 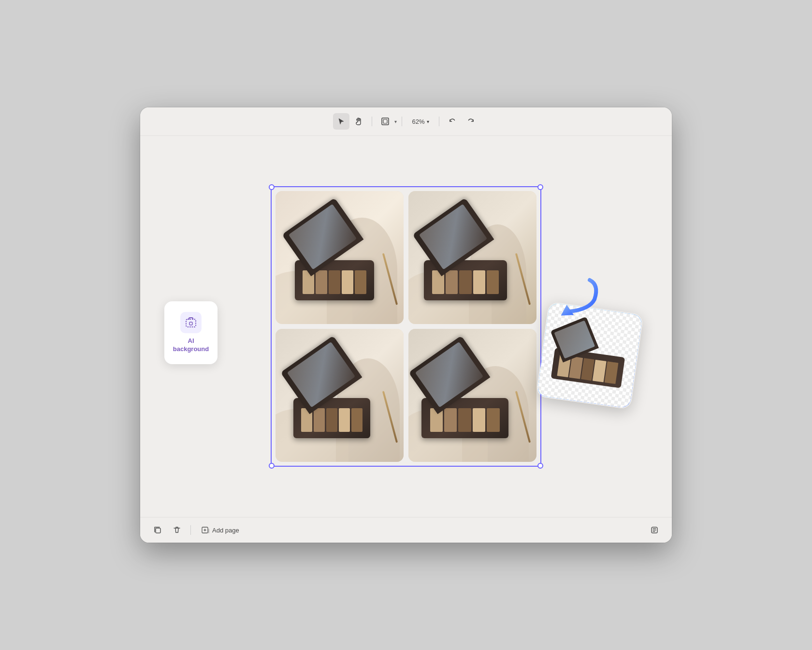 I want to click on tool-group, so click(x=350, y=121).